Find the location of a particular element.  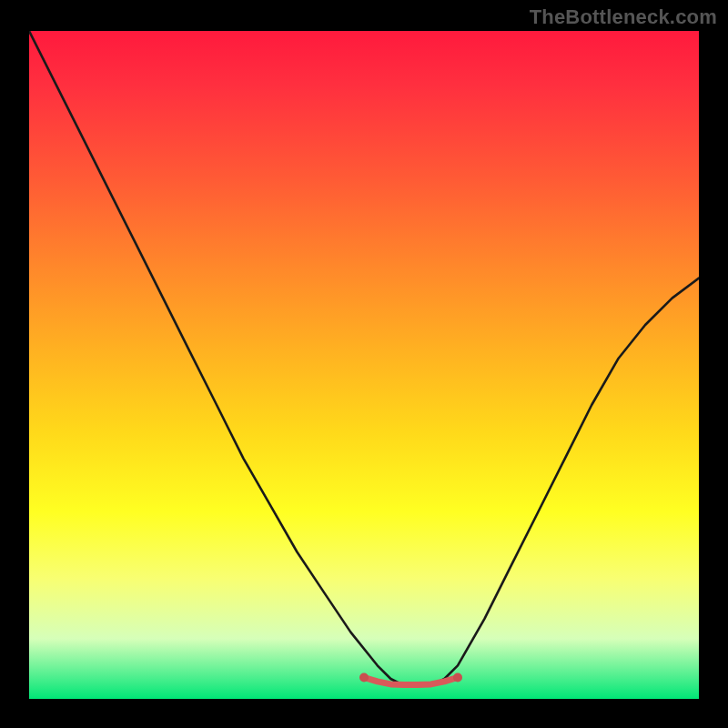

optimal-range-end-dot is located at coordinates (458, 678).